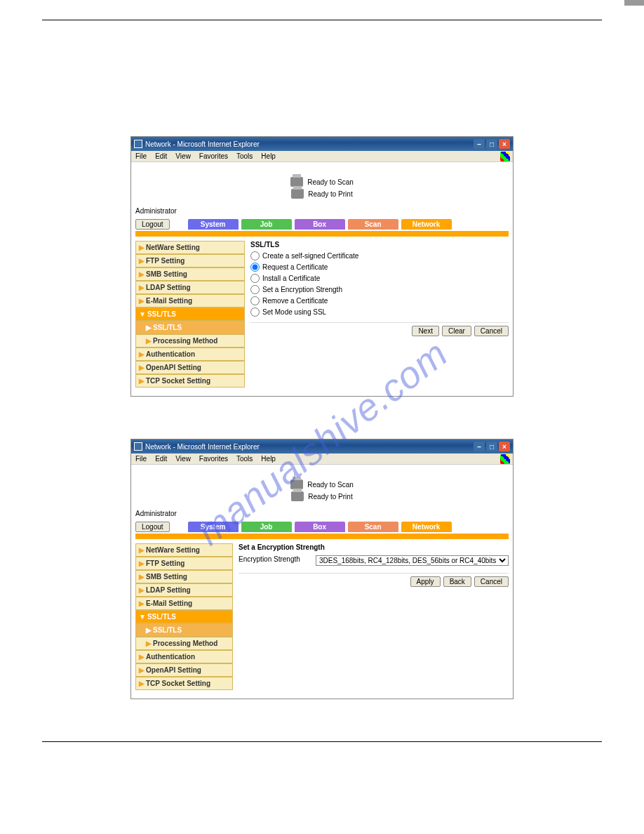 This screenshot has width=644, height=834. Describe the element at coordinates (255, 289) in the screenshot. I see `radio-set-encryption` at that location.